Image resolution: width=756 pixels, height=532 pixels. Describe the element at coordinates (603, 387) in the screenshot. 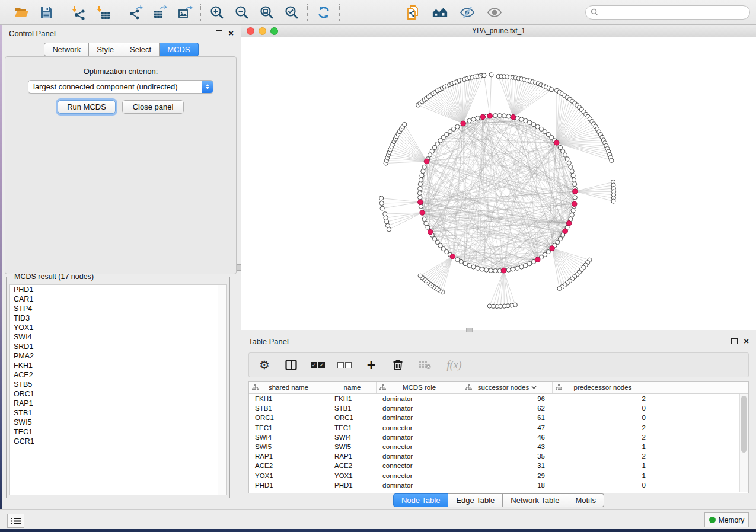

I see `column-header-predecessor-nodes: predecessor nodes` at that location.